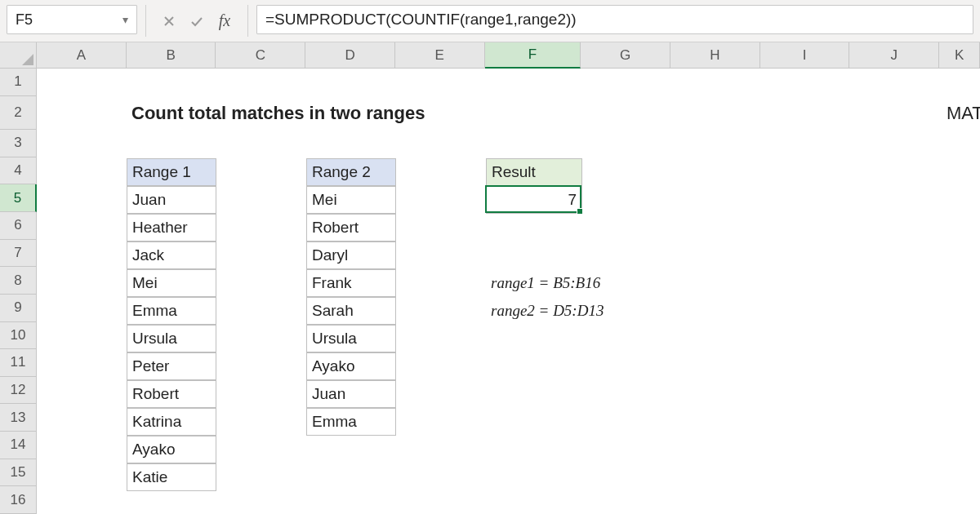 Image resolution: width=980 pixels, height=514 pixels. I want to click on row-header-1: 1, so click(18, 82).